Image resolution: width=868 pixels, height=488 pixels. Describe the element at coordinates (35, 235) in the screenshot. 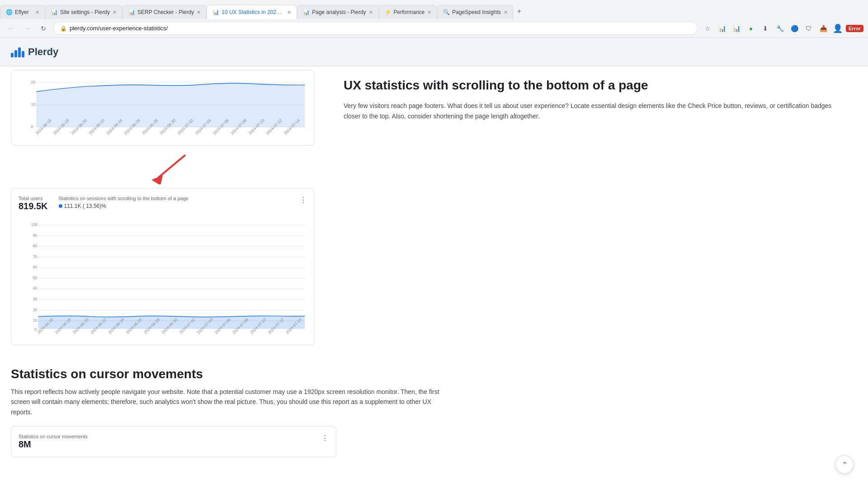

I see `y2-90: 90` at that location.